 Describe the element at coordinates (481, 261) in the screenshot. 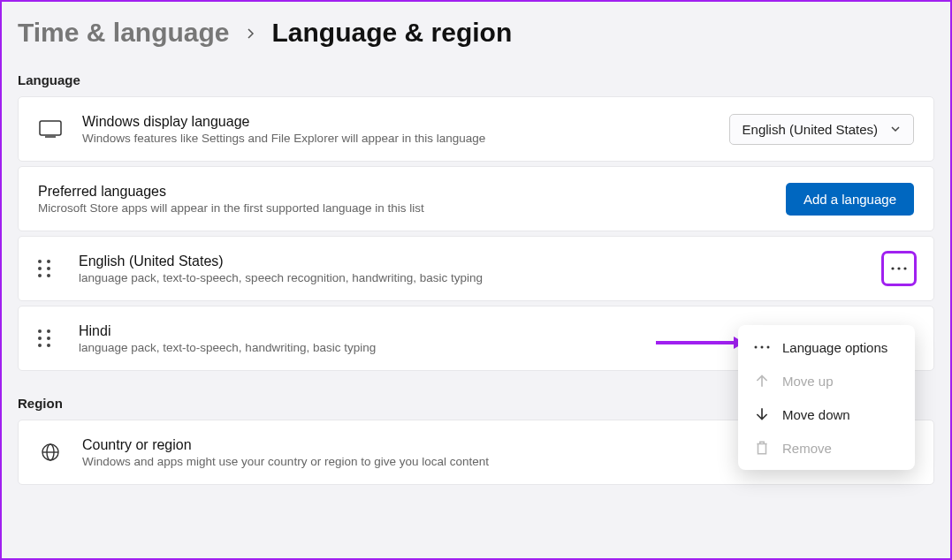

I see `language-name: English (United States)` at that location.